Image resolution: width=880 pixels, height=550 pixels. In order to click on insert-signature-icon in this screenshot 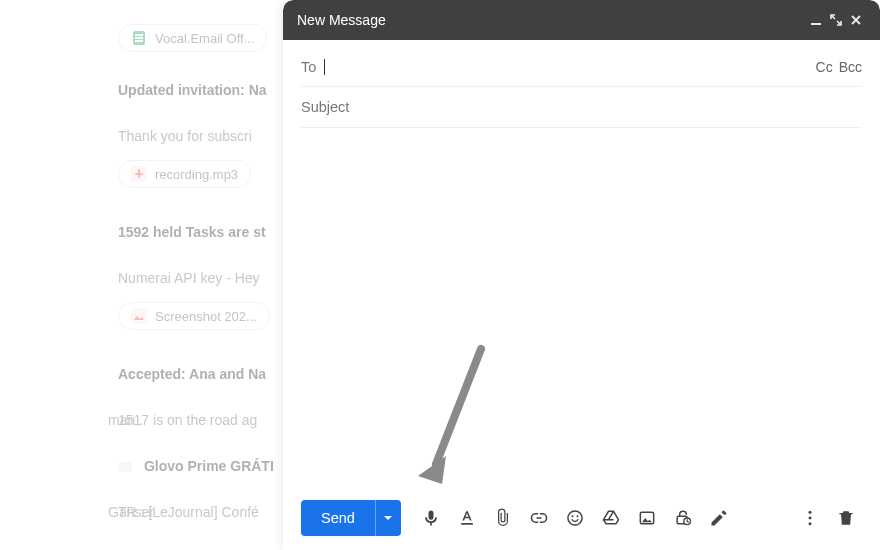, I will do `click(719, 518)`.